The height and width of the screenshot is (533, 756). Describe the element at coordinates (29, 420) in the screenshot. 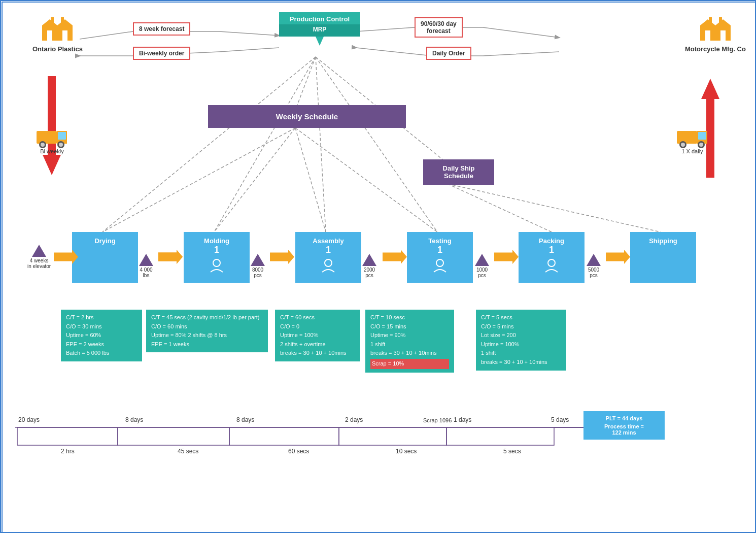

I see `timeline-day-0: 20 days` at that location.